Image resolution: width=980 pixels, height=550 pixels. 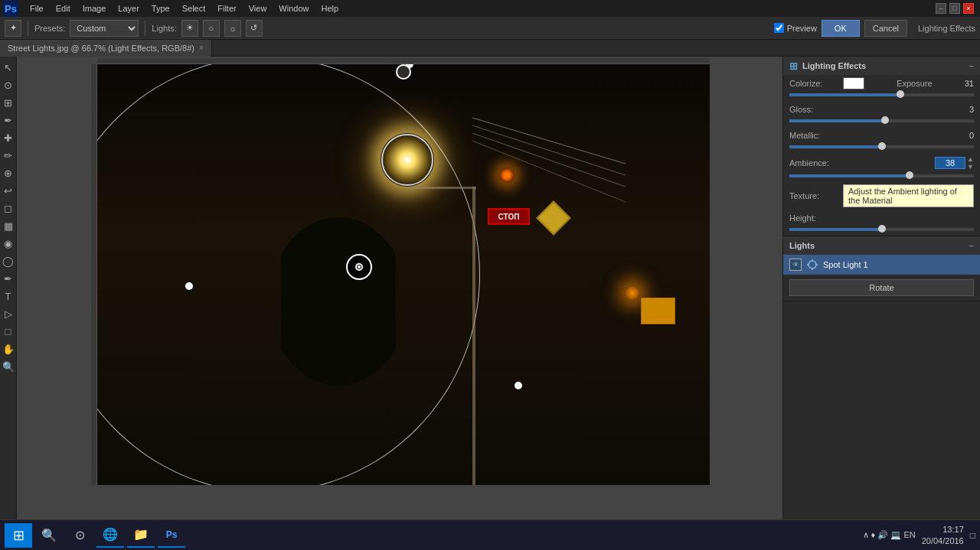 I want to click on crop-tool: ⊞, so click(x=8, y=103).